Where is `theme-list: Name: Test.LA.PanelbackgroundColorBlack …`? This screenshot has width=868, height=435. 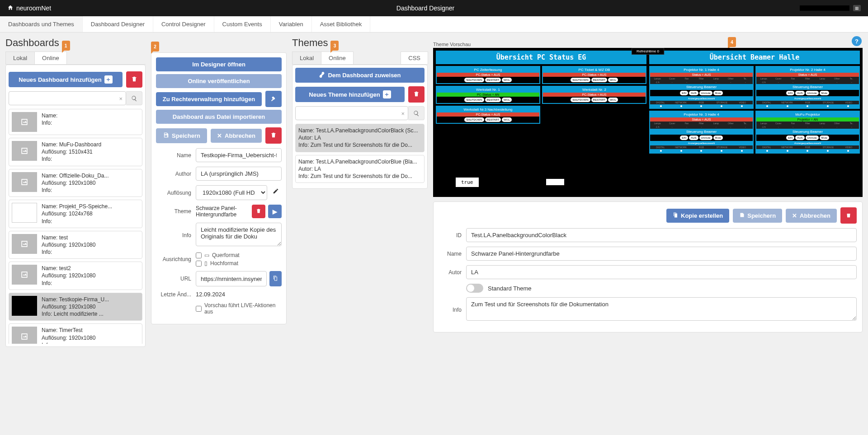 theme-list: Name: Test.LA.PanelbackgroundColorBlack … is located at coordinates (360, 154).